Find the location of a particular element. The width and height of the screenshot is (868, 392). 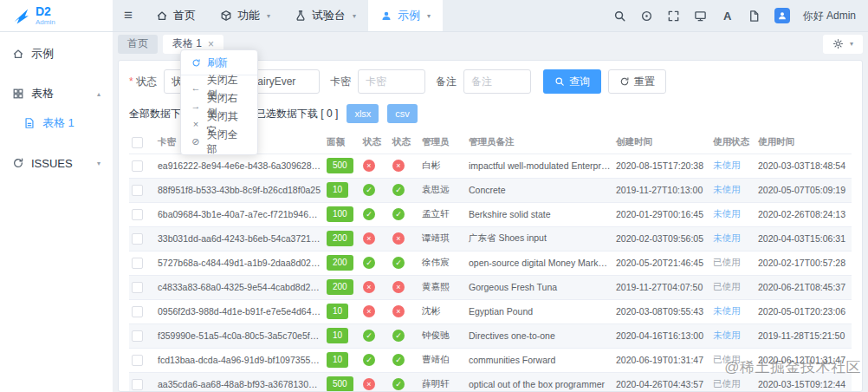

brand-logo: D2 Admin is located at coordinates (56, 16).